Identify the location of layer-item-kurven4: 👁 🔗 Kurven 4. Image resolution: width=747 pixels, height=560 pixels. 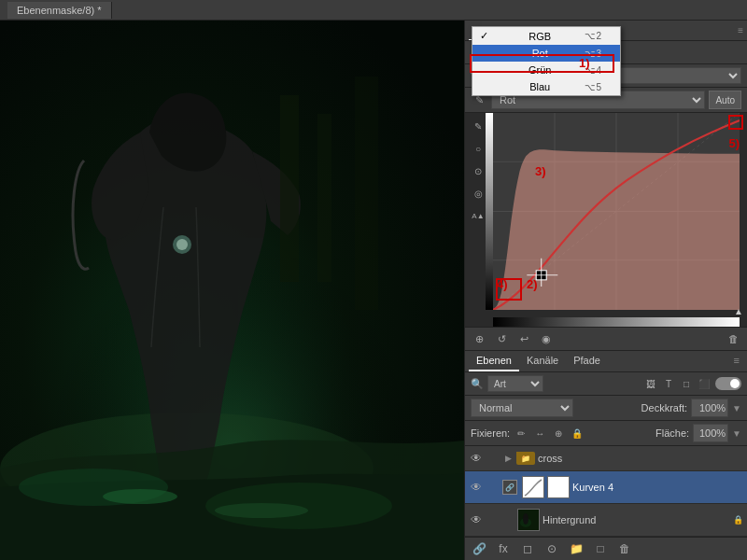
(606, 487).